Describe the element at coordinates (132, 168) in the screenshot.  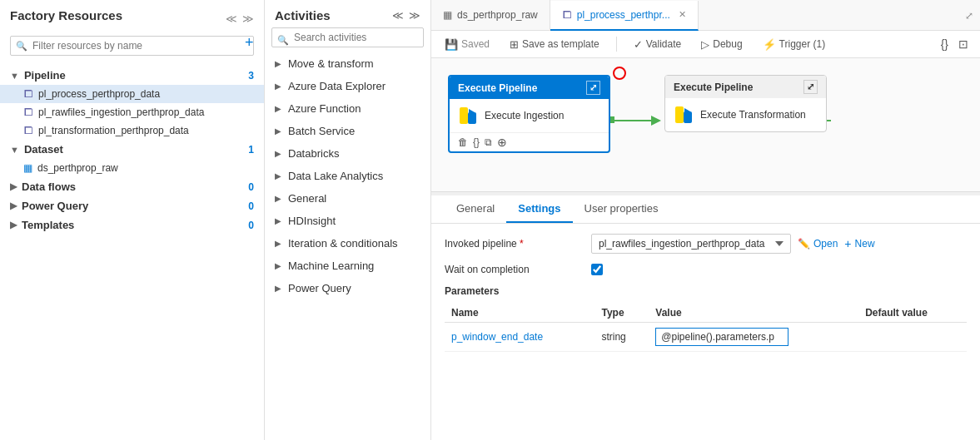
I see `dataset-item-1: ▦ ds_perthprop_raw` at that location.